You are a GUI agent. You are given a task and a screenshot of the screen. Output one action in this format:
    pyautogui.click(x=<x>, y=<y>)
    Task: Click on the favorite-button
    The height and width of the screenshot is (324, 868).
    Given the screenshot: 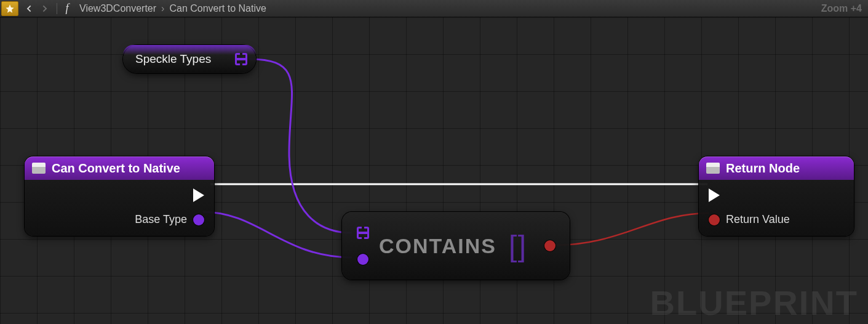 What is the action you would take?
    pyautogui.click(x=10, y=9)
    